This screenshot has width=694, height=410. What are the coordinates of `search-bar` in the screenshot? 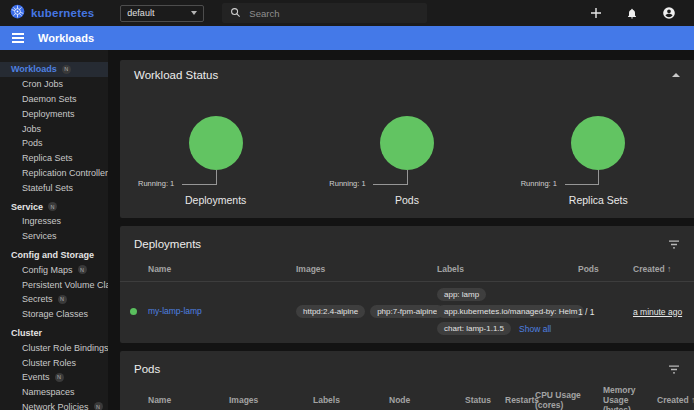 It's located at (324, 13).